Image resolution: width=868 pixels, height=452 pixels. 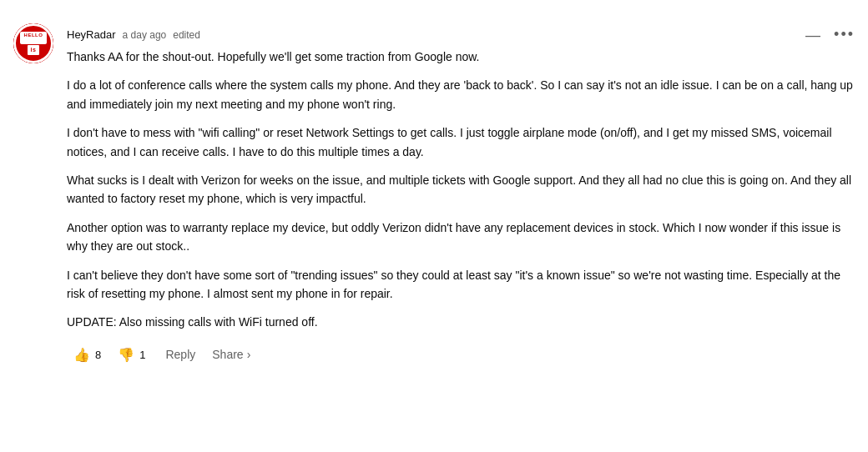 What do you see at coordinates (33, 42) in the screenshot?
I see `avatar-my-name-text: my name is` at bounding box center [33, 42].